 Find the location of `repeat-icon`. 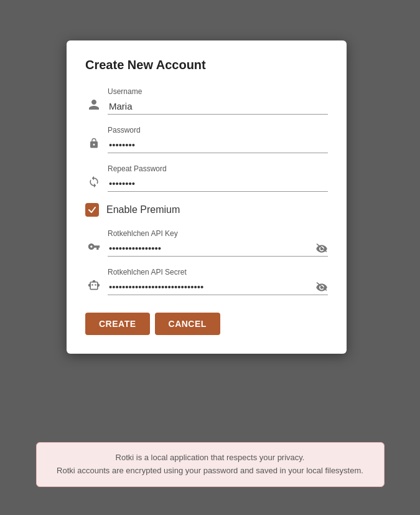

repeat-icon is located at coordinates (94, 184).